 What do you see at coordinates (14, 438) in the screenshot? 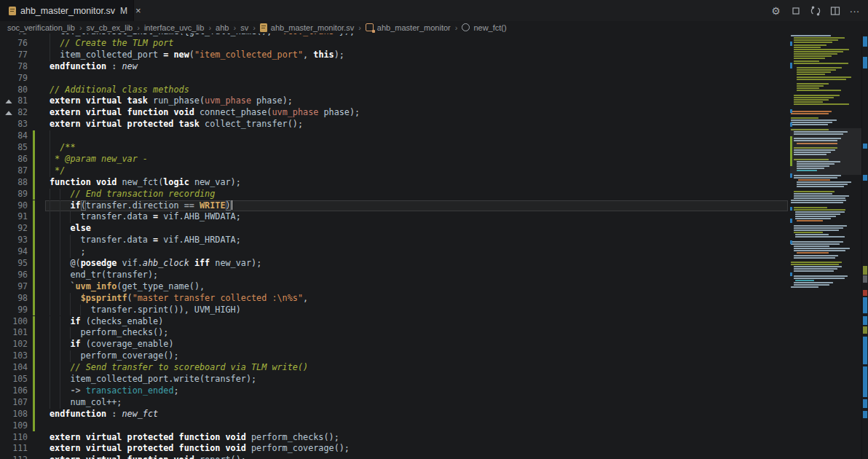
I see `line-number: 110` at bounding box center [14, 438].